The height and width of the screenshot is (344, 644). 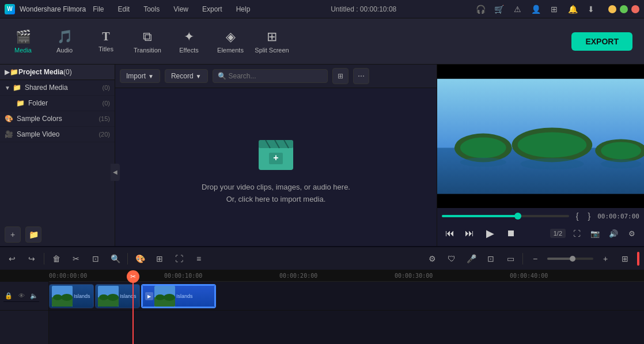 What do you see at coordinates (23, 41) in the screenshot?
I see `toolbar-media: 🎬 Media` at bounding box center [23, 41].